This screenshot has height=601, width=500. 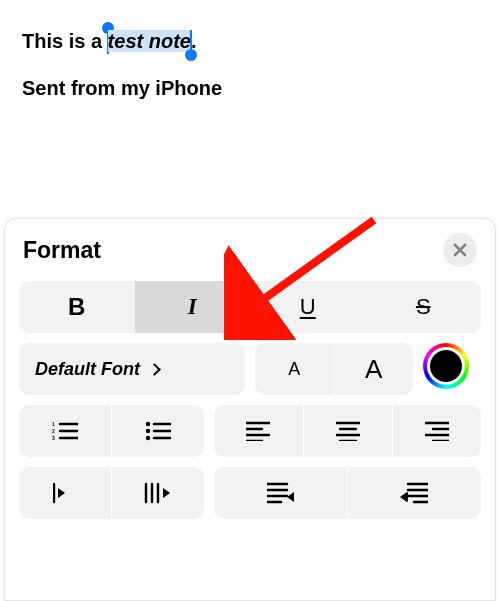 I want to click on numbered-list-icon: 1 2 3, so click(x=65, y=431).